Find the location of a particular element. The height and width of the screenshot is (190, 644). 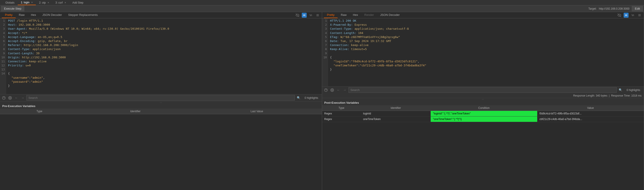

col-value: Value is located at coordinates (590, 108).